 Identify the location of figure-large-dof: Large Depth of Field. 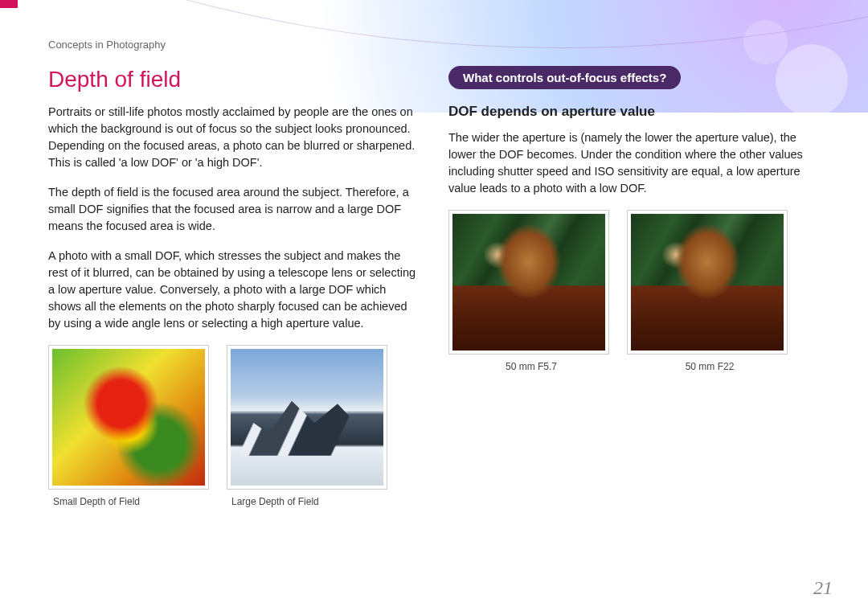
(307, 426).